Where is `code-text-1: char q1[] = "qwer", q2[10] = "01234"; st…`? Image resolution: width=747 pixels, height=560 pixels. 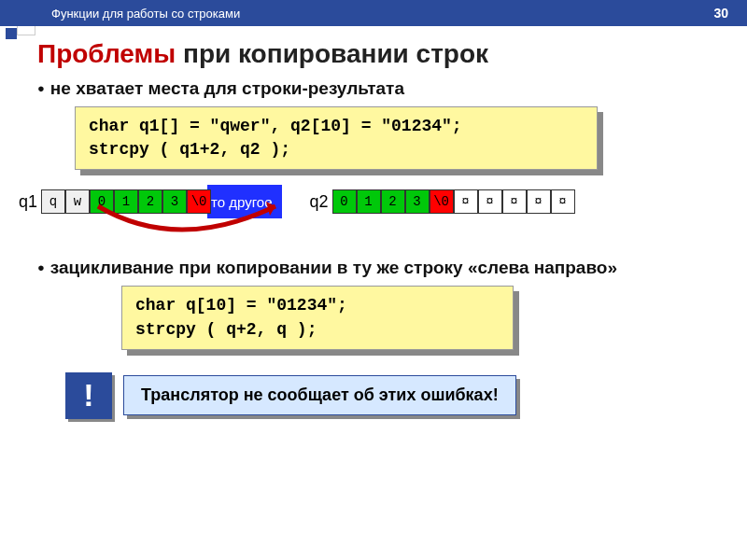
code-text-1: char q1[] = "qwer", q2[10] = "01234"; st… is located at coordinates (336, 138).